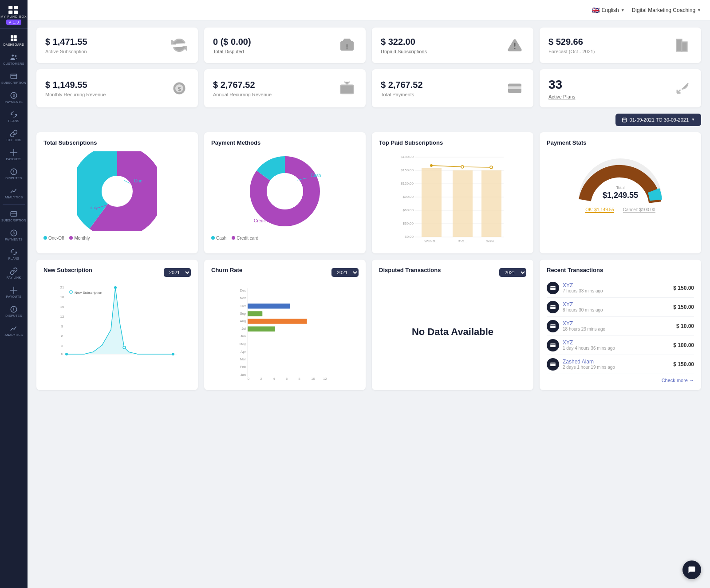 The image size is (710, 588). What do you see at coordinates (62, 307) in the screenshot?
I see `svg-text: 15` at bounding box center [62, 307].